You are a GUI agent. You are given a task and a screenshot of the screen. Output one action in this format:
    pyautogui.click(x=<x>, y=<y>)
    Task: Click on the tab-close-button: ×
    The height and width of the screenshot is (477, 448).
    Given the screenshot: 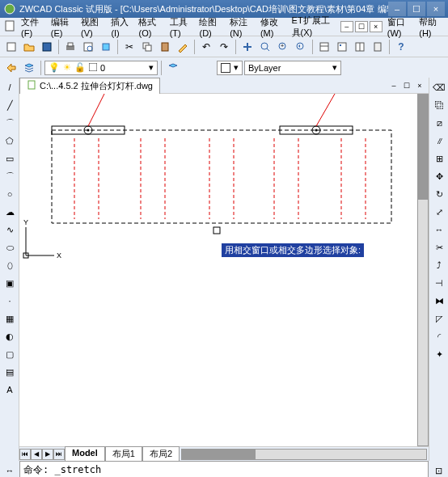 What is the action you would take?
    pyautogui.click(x=420, y=86)
    